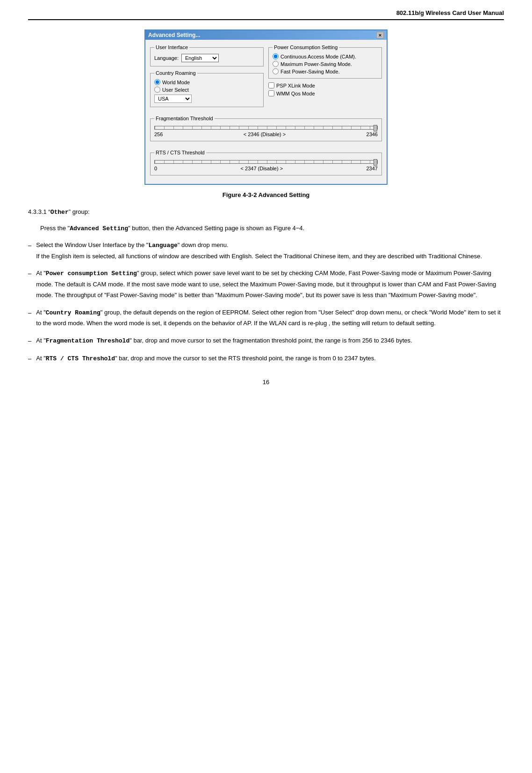  What do you see at coordinates (325, 71) in the screenshot?
I see `fast-power-row: Fast Power-Saving Mode.` at bounding box center [325, 71].